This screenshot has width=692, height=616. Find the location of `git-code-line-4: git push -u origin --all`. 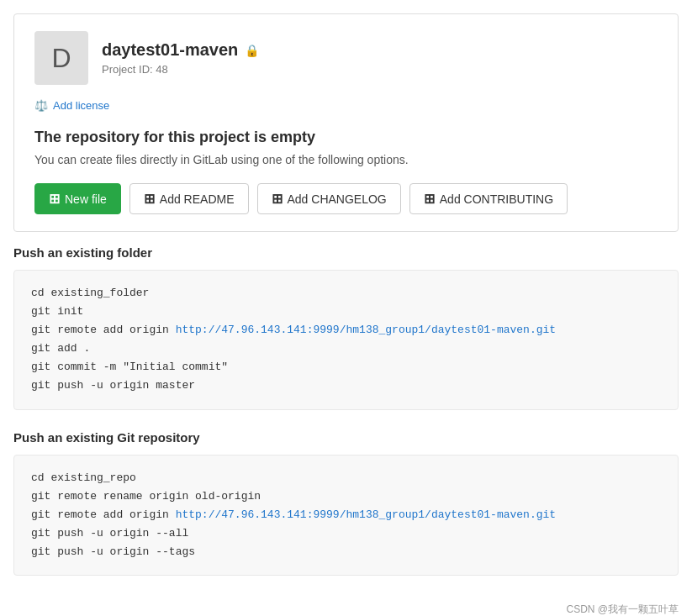

git-code-line-4: git push -u origin --all is located at coordinates (346, 534).